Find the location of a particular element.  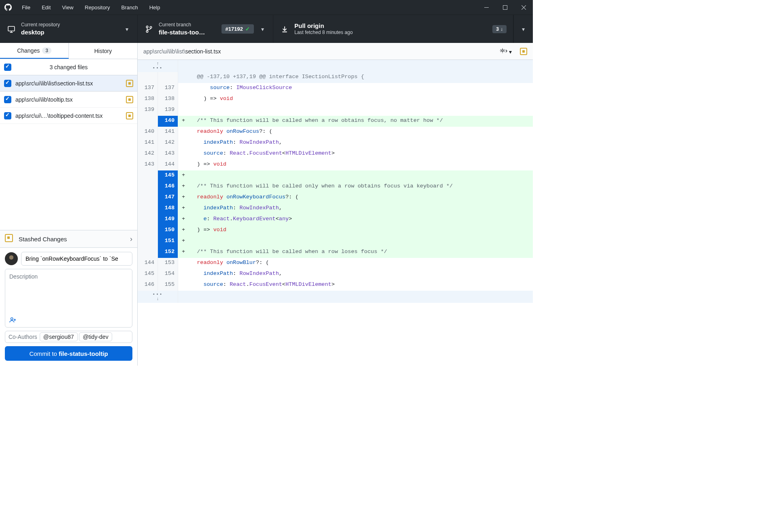

diff-line: 143144 ) => void is located at coordinates (335, 165).